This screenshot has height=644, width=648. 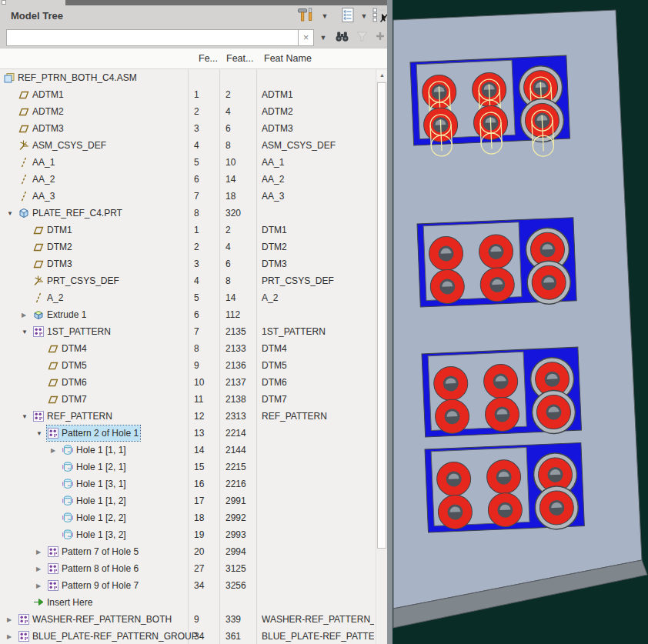 What do you see at coordinates (382, 357) in the screenshot?
I see `tree-scrollbar: ▲` at bounding box center [382, 357].